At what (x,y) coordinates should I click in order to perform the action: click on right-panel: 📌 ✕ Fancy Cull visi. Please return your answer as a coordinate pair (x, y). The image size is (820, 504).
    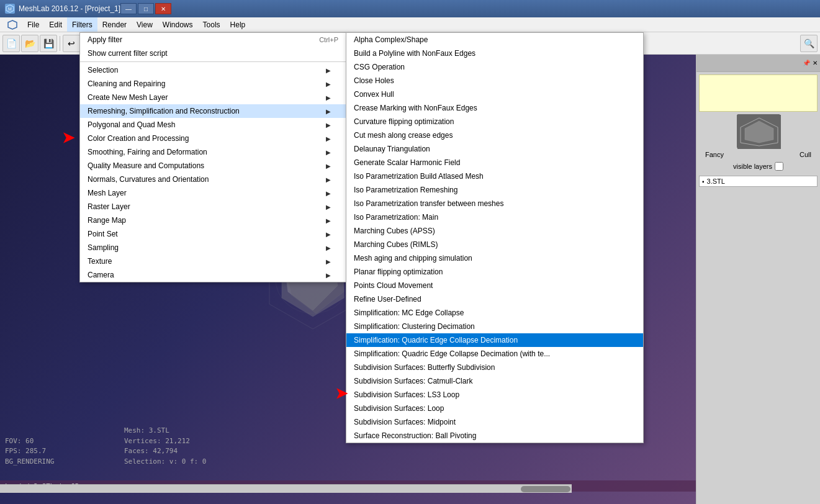
    Looking at the image, I should click on (758, 279).